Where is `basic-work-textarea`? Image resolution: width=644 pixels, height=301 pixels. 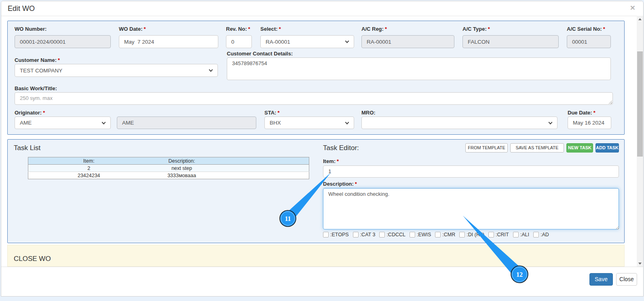 basic-work-textarea is located at coordinates (314, 99).